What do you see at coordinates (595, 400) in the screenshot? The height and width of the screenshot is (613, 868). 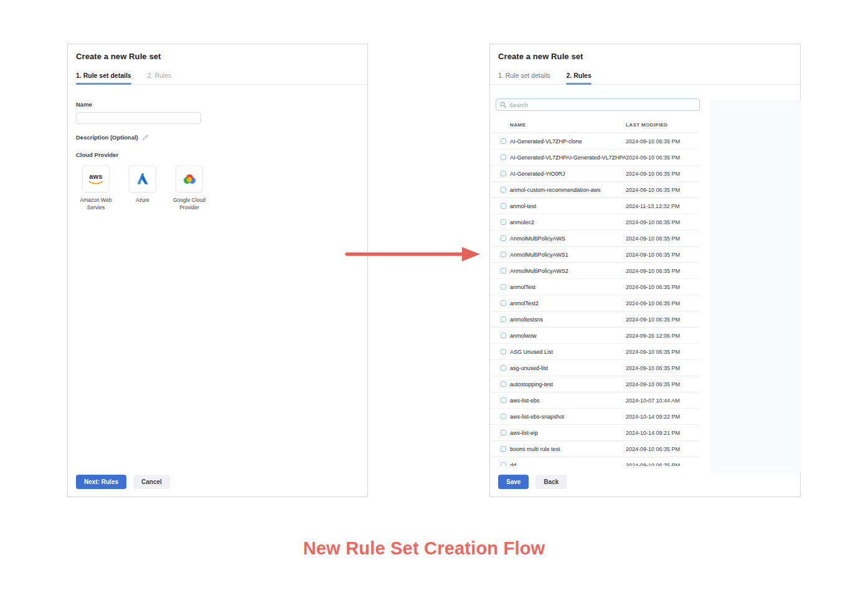 I see `table-row: aws-list-ebs2024-10-07 10:44 AM` at bounding box center [595, 400].